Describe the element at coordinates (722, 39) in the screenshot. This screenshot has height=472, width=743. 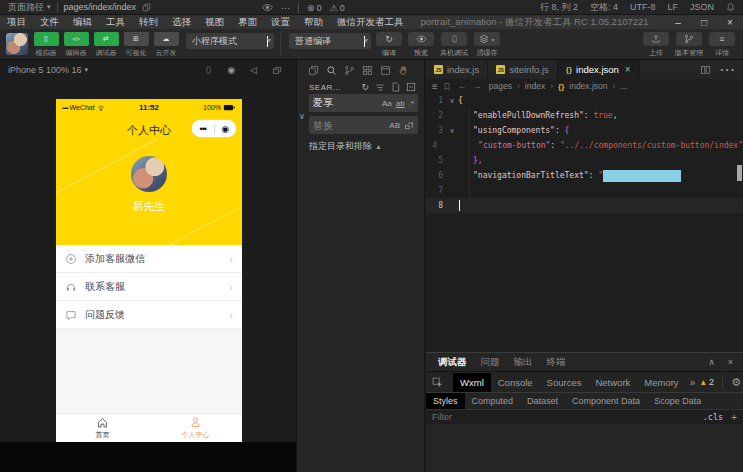
I see `details-button: ≡` at that location.